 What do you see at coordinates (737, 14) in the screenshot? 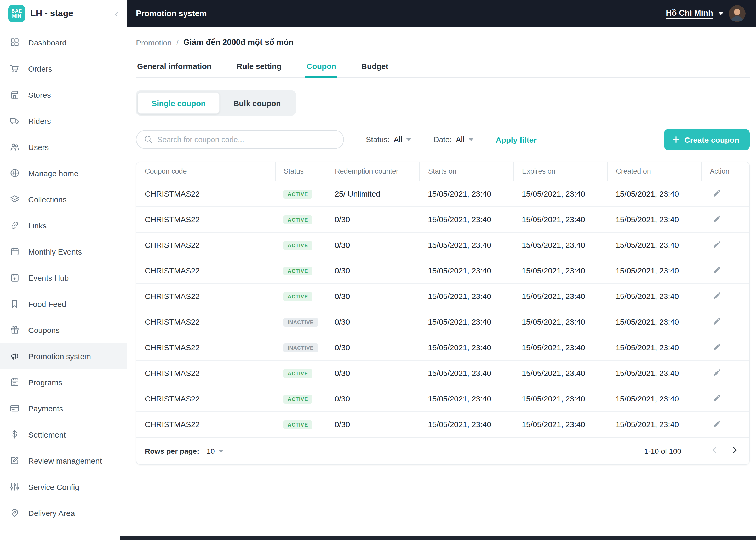
I see `avatar` at bounding box center [737, 14].